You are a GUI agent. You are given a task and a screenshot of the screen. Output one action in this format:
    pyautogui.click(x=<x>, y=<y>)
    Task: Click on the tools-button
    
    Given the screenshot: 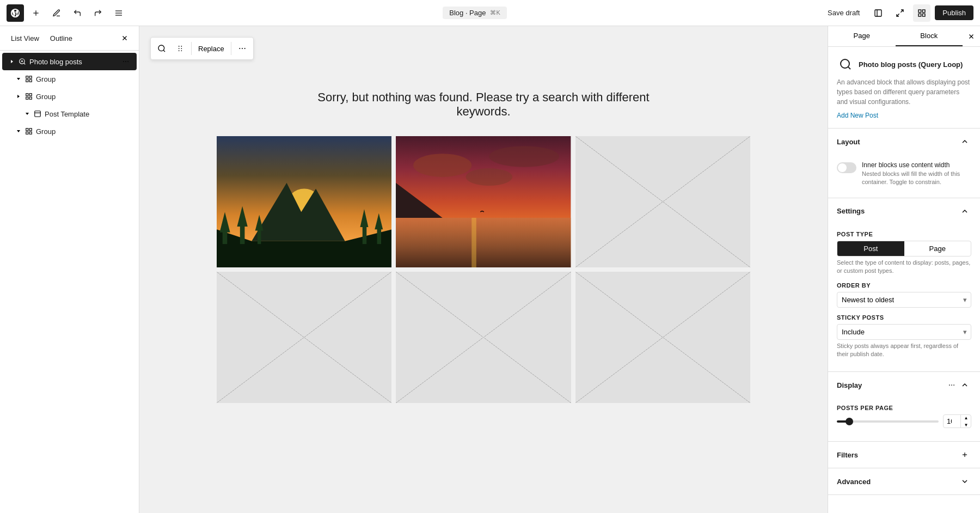 What is the action you would take?
    pyautogui.click(x=57, y=13)
    